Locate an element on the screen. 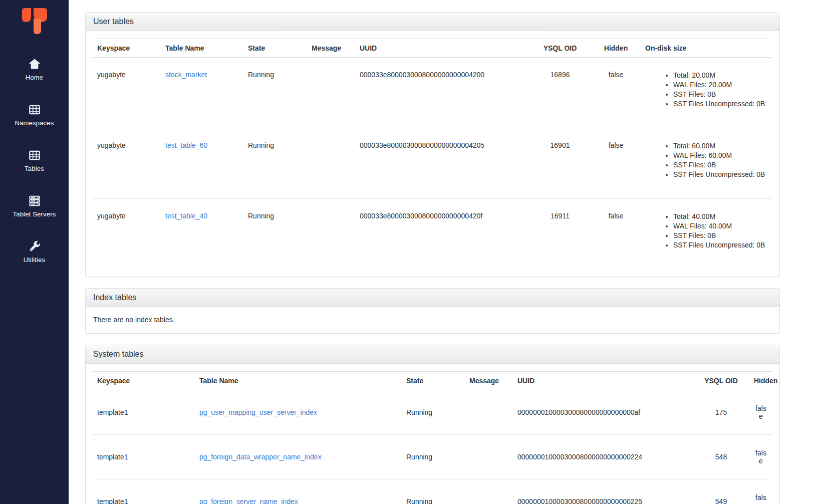 The image size is (819, 504). sidebar-item-utilities: Utilities is located at coordinates (34, 251).